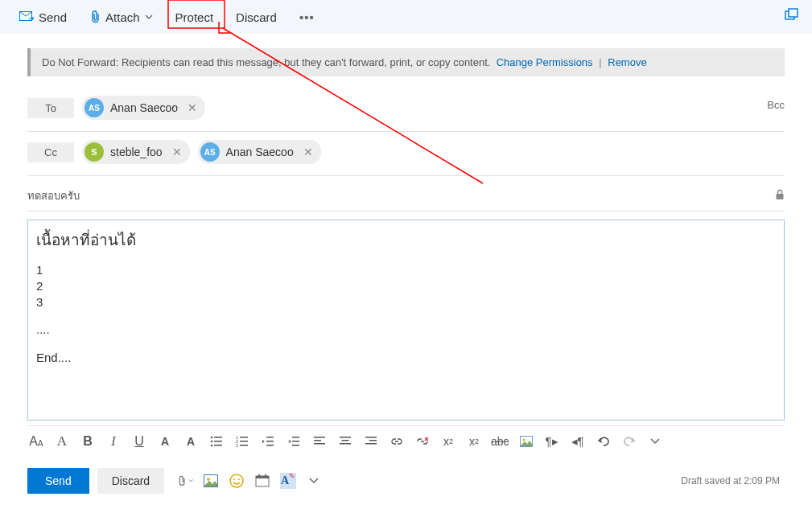 This screenshot has height=513, width=812. Describe the element at coordinates (185, 481) in the screenshot. I see `attach-menu-button` at that location.